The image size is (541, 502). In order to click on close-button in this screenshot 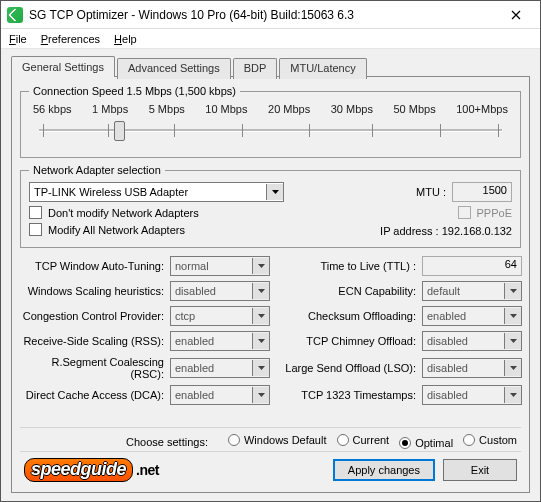, I will do `click(516, 14)`.